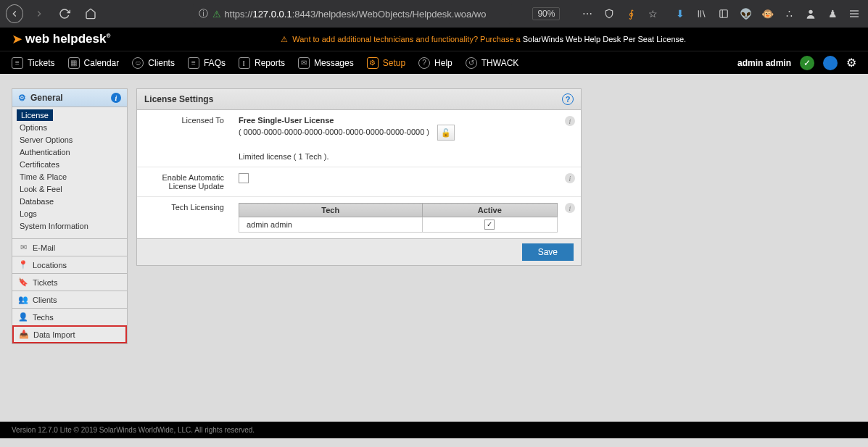 The image size is (868, 447). Describe the element at coordinates (70, 214) in the screenshot. I see `sidebar-item-logs: Logs` at that location.